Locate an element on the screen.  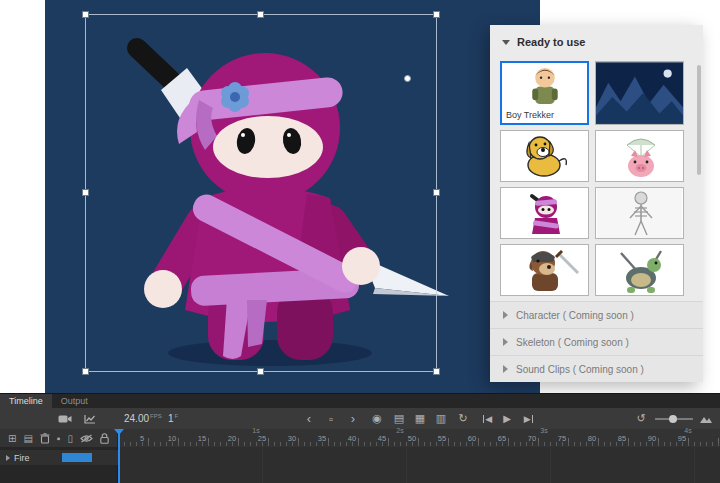
track-area: Fire is located at coordinates (360, 465).